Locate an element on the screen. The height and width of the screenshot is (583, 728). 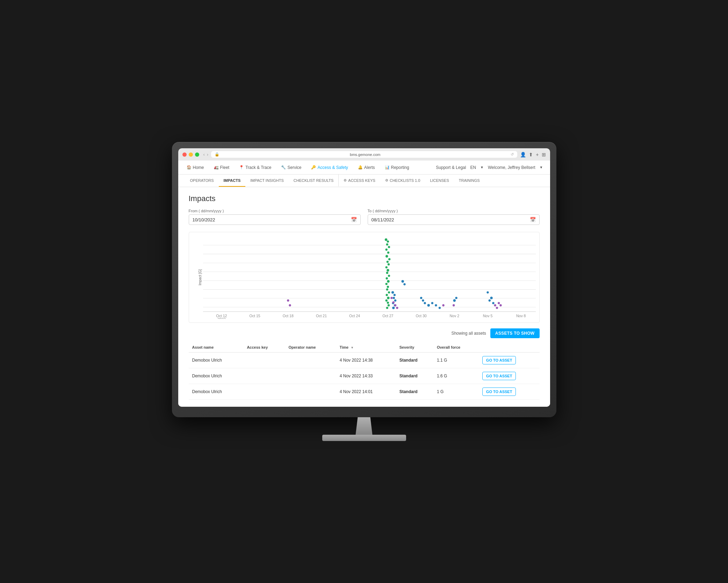
close-button is located at coordinates (185, 155).